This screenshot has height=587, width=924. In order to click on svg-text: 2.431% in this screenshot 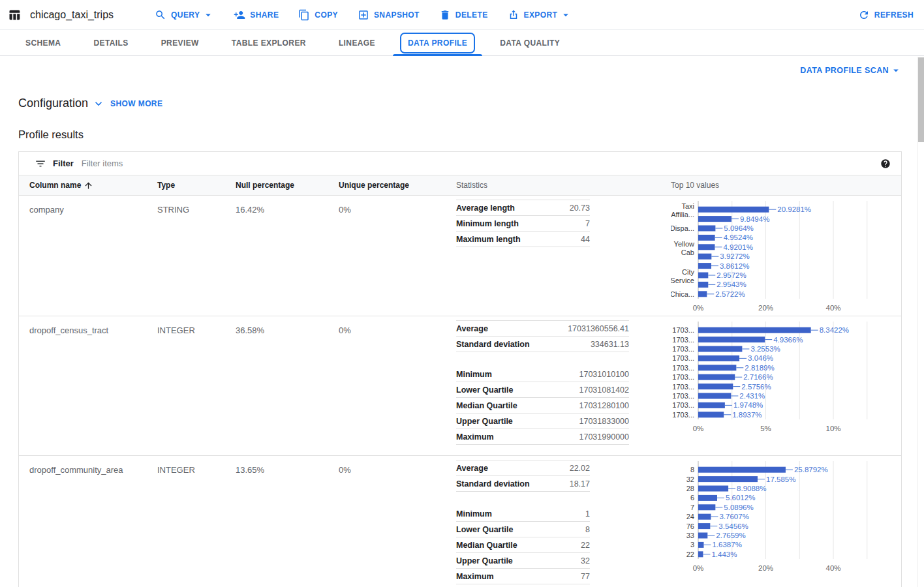, I will do `click(752, 396)`.